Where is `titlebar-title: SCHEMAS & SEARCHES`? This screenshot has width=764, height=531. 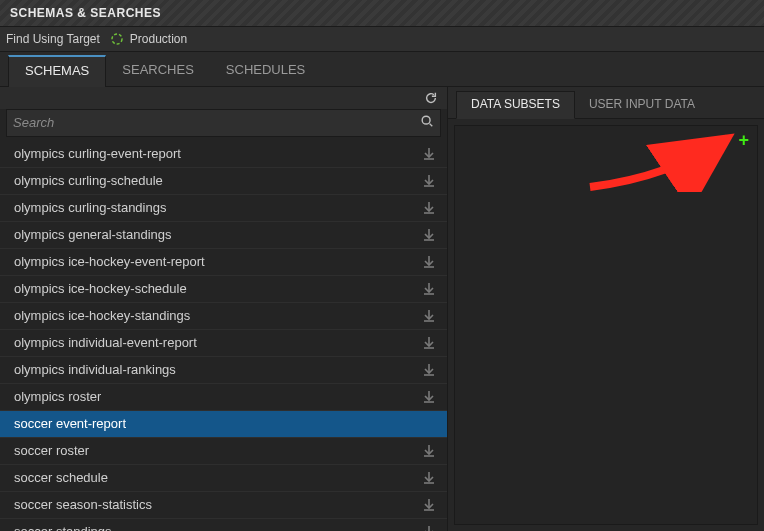 titlebar-title: SCHEMAS & SEARCHES is located at coordinates (86, 13).